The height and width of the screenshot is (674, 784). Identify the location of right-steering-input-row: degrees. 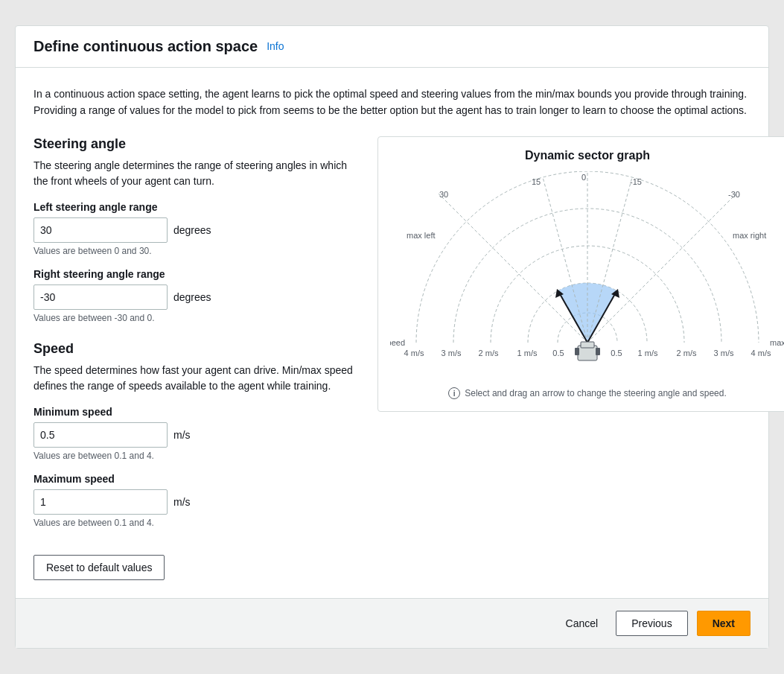
(194, 297).